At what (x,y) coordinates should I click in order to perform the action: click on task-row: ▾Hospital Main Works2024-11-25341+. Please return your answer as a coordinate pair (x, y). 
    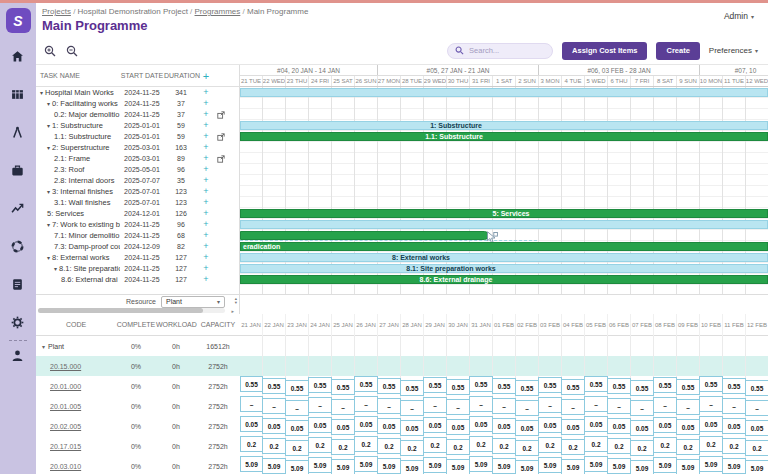
    Looking at the image, I should click on (138, 92).